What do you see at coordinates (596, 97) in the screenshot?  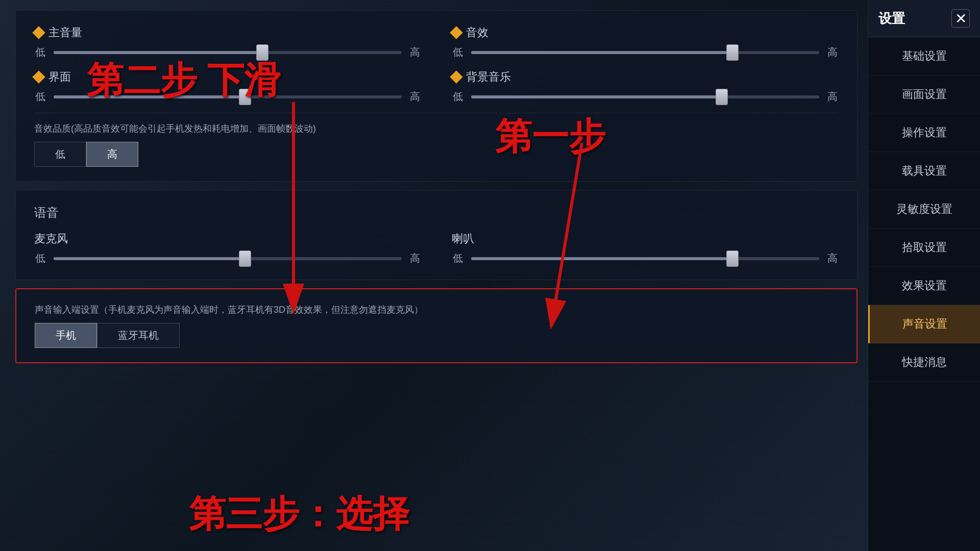 I see `bgm-fill` at bounding box center [596, 97].